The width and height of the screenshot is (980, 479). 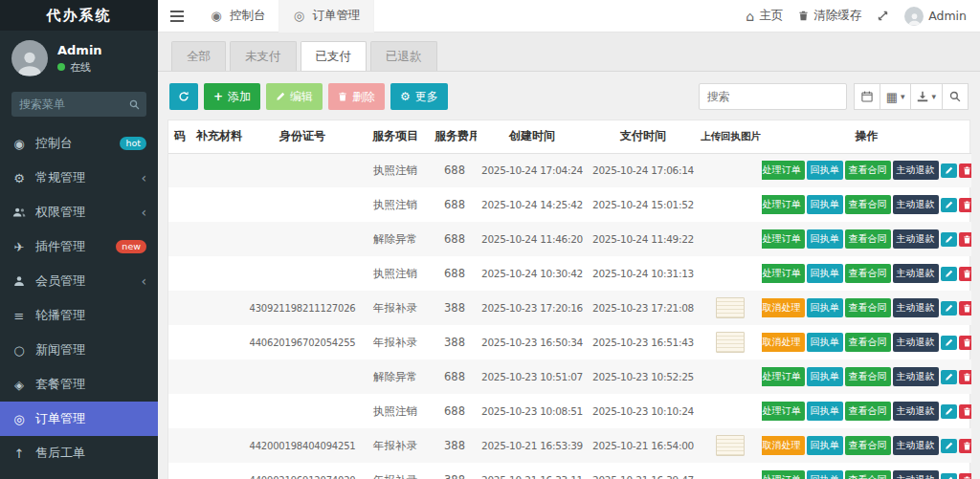 What do you see at coordinates (419, 97) in the screenshot?
I see `more-button: ⚙ 更多` at bounding box center [419, 97].